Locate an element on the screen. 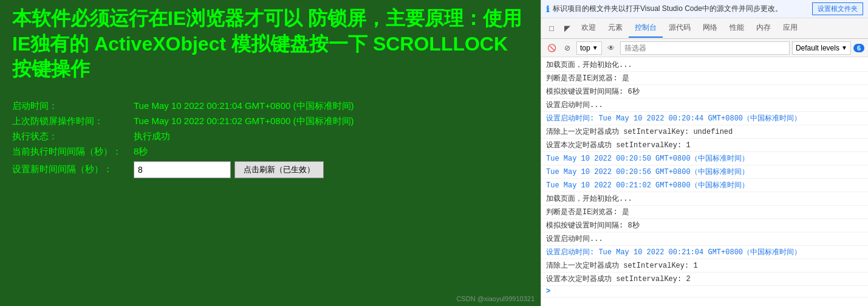 This screenshot has width=868, height=306. default-levels-dropdown: Default levels ▼ is located at coordinates (821, 48).